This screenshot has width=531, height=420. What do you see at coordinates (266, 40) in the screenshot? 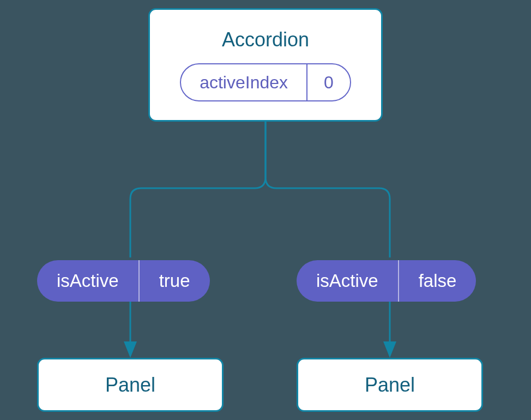
I see `accordion-title: Accordion` at bounding box center [266, 40].